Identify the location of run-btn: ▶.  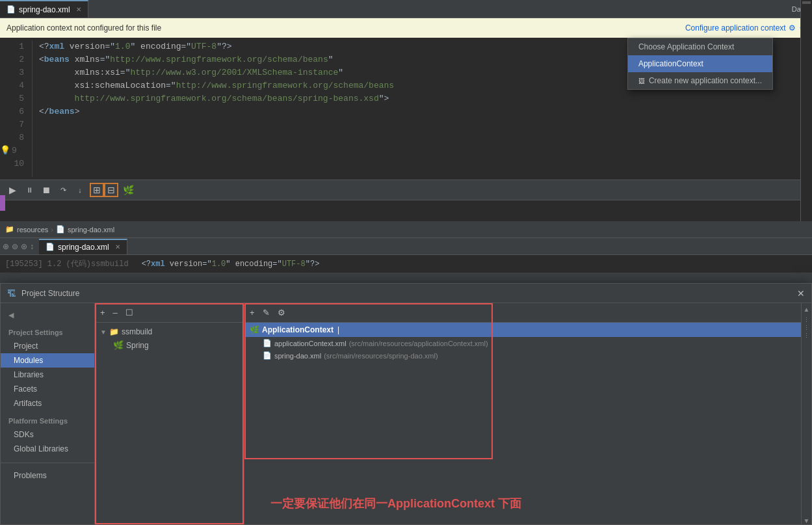
(12, 190).